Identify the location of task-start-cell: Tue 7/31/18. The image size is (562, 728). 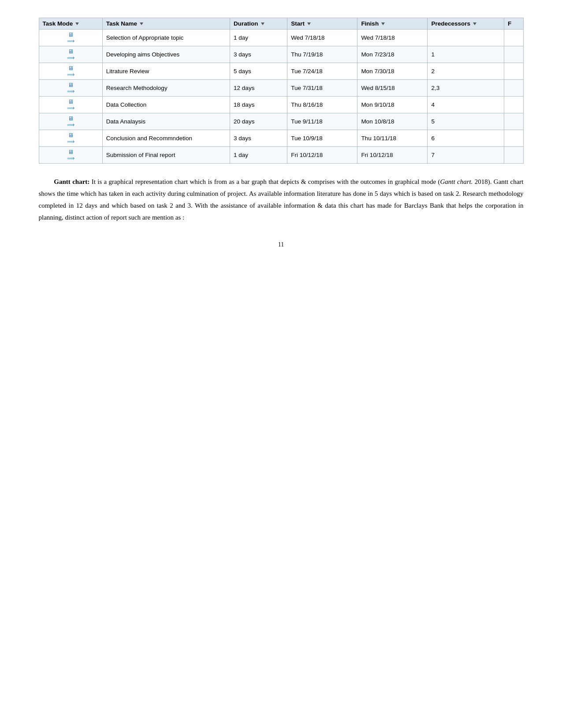
(323, 88).